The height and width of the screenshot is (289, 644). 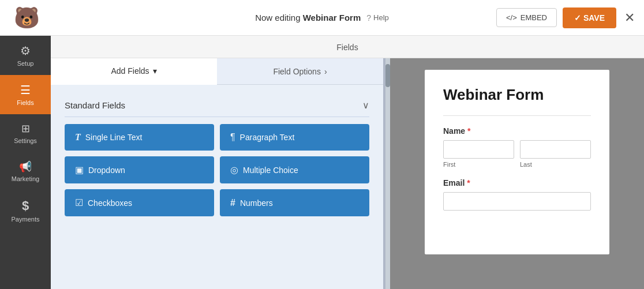 I want to click on dropdown-button: ▣ Dropdown, so click(x=140, y=170).